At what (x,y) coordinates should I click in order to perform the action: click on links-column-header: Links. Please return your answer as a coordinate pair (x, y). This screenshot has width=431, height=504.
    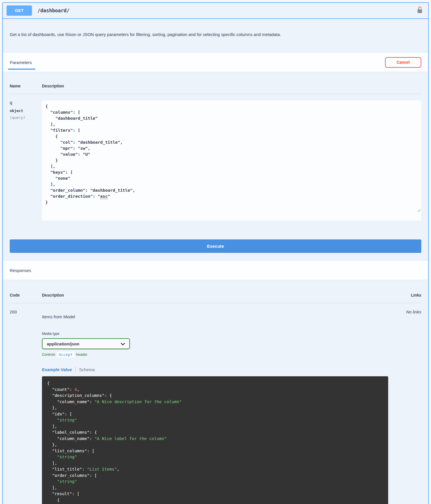
    Looking at the image, I should click on (397, 295).